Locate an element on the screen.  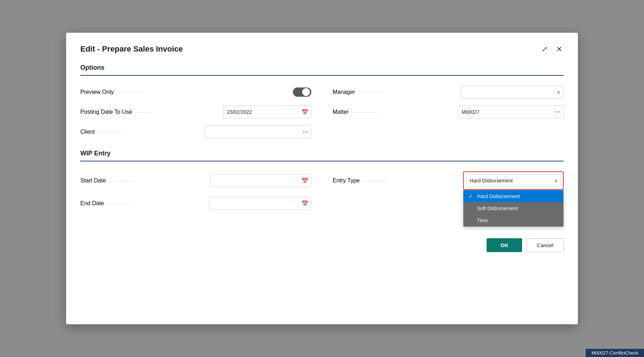
posting-date-label: Posting Date To Use is located at coordinates (106, 112).